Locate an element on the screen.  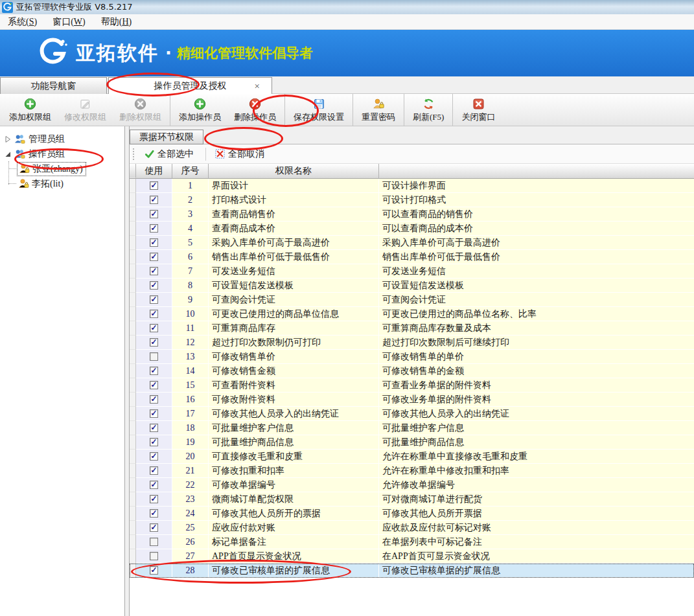
table-row: 15 可查看附件资料 可查看业务单据的附件资料 is located at coordinates (412, 385).